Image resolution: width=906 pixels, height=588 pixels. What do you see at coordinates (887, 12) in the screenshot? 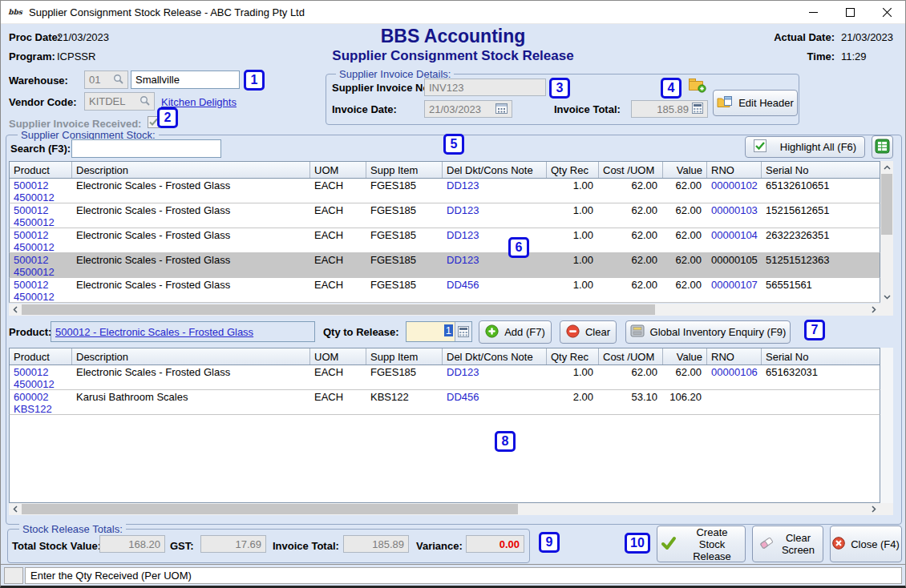
I see `close-button` at bounding box center [887, 12].